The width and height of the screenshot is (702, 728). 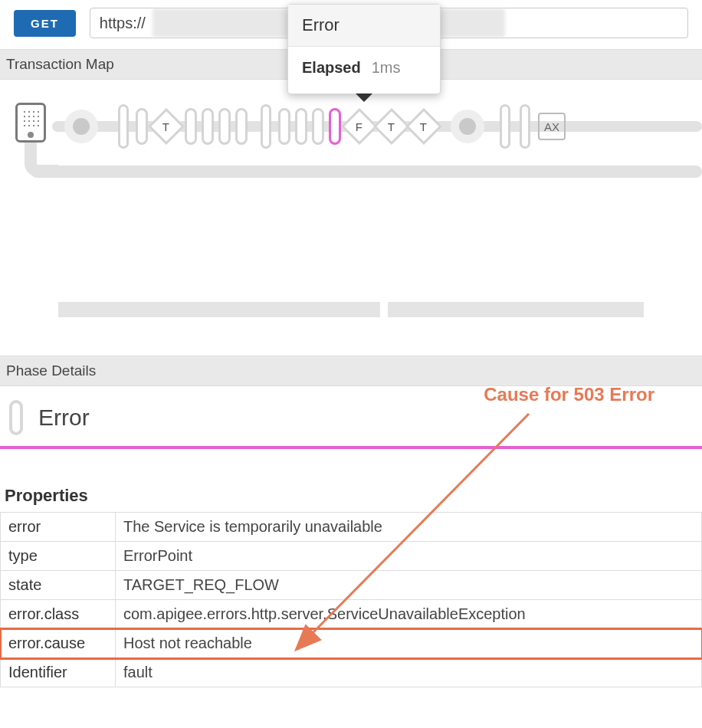 I want to click on tooltip-elapsed-value: 1ms, so click(x=386, y=67).